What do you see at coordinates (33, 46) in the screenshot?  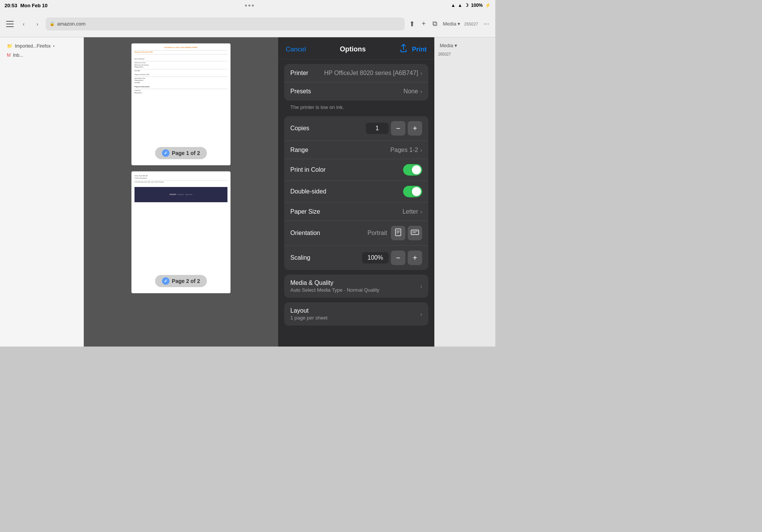 I see `sidebar-imported-label: Imported...Firefox` at bounding box center [33, 46].